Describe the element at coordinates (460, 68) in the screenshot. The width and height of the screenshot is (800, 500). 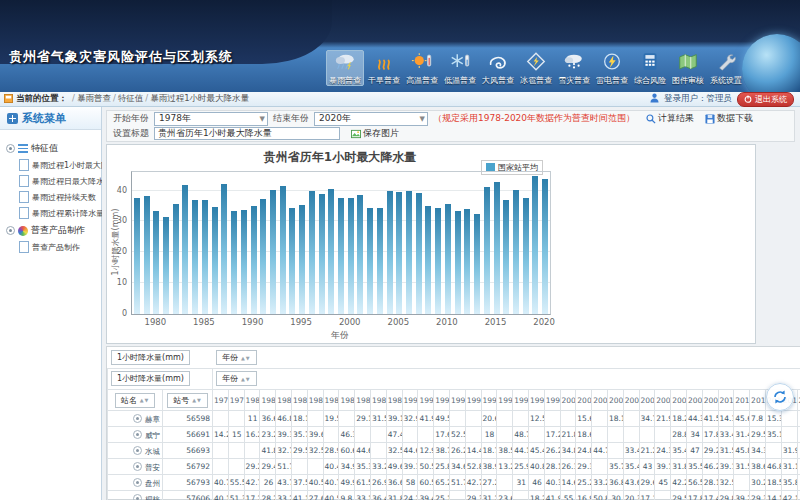
I see `nav-item-low-temp: 低温普查` at that location.